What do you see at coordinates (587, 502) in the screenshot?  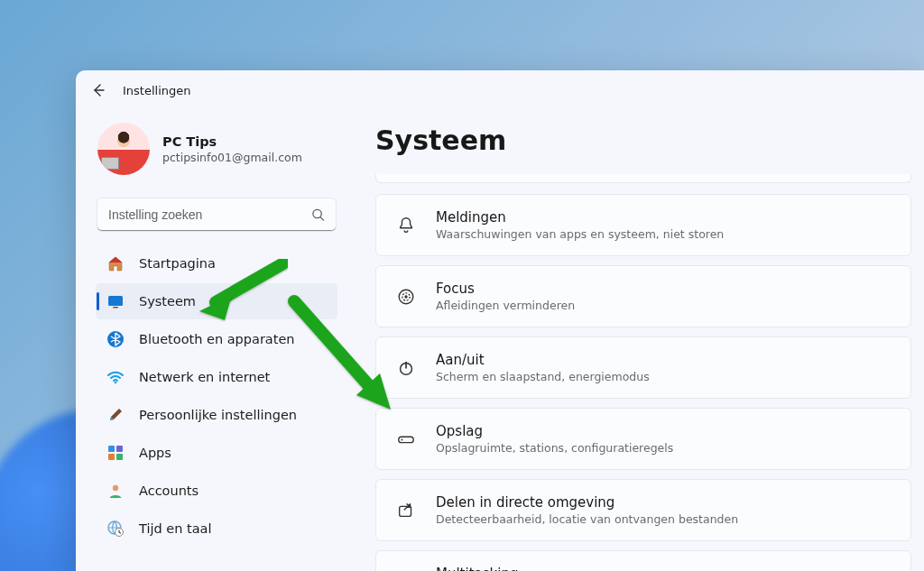 I see `card-title: Delen in directe omgeving` at bounding box center [587, 502].